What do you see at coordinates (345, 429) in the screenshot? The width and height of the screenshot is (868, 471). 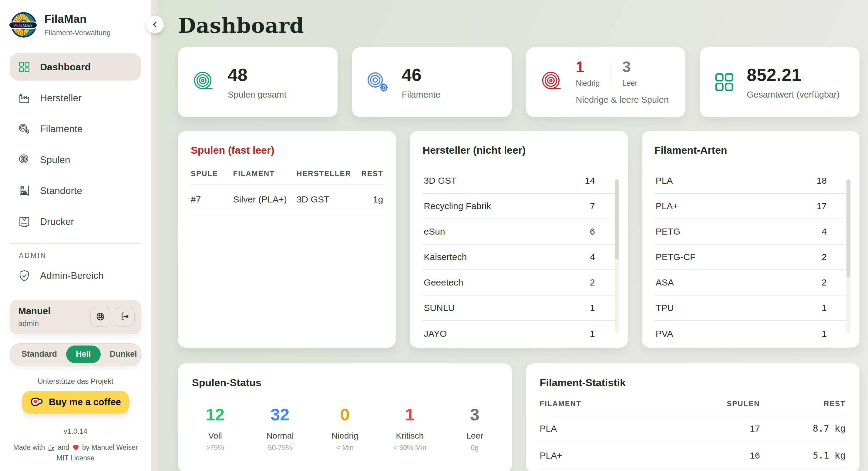 I see `spool-status-strip: 12 Voll >75% 32 Normal 50-75% 0 Niedrig …` at bounding box center [345, 429].